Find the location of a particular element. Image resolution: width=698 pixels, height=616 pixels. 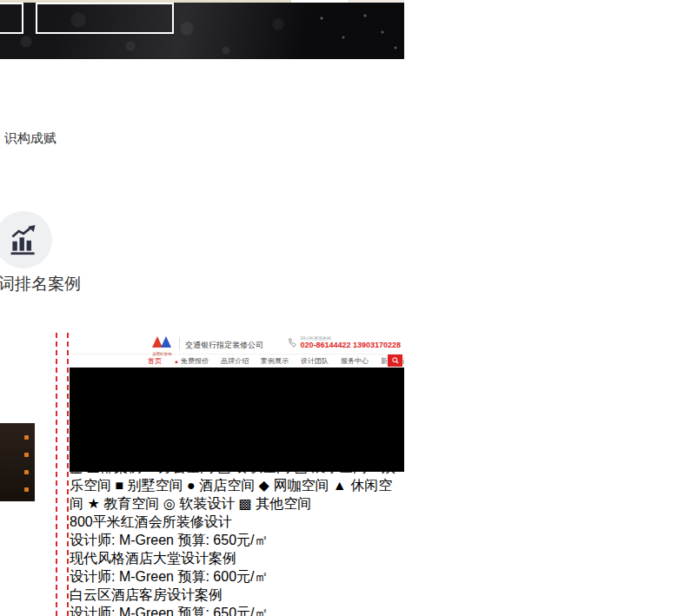

category-tab-label: 酒店空间 is located at coordinates (227, 485).